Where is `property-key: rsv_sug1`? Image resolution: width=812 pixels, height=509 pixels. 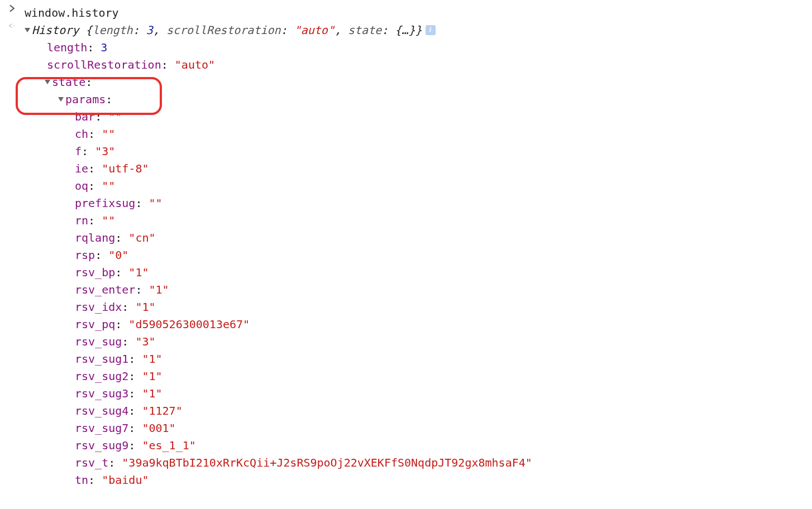
property-key: rsv_sug1 is located at coordinates (102, 359).